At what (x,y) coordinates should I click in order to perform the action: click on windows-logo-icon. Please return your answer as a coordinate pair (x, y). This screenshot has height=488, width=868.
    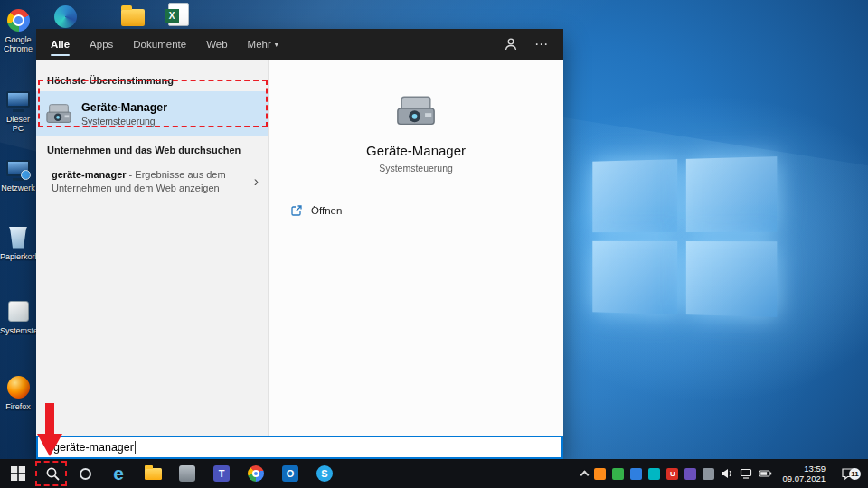
    Looking at the image, I should click on (18, 474).